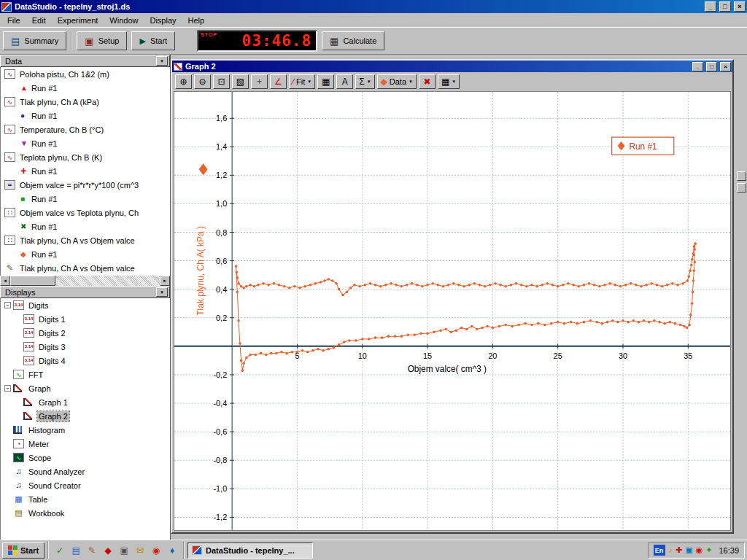  Describe the element at coordinates (85, 130) in the screenshot. I see `data-item-temperature-ch-b-c: ∿Temperature, Ch B (°C)` at that location.